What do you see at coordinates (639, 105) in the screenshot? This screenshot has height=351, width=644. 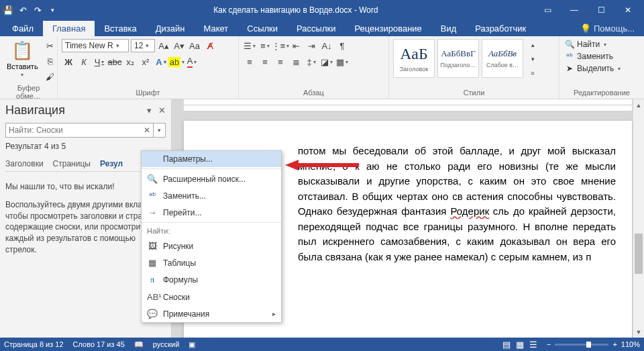 I see `scroll-up-icon: ▲` at bounding box center [639, 105].